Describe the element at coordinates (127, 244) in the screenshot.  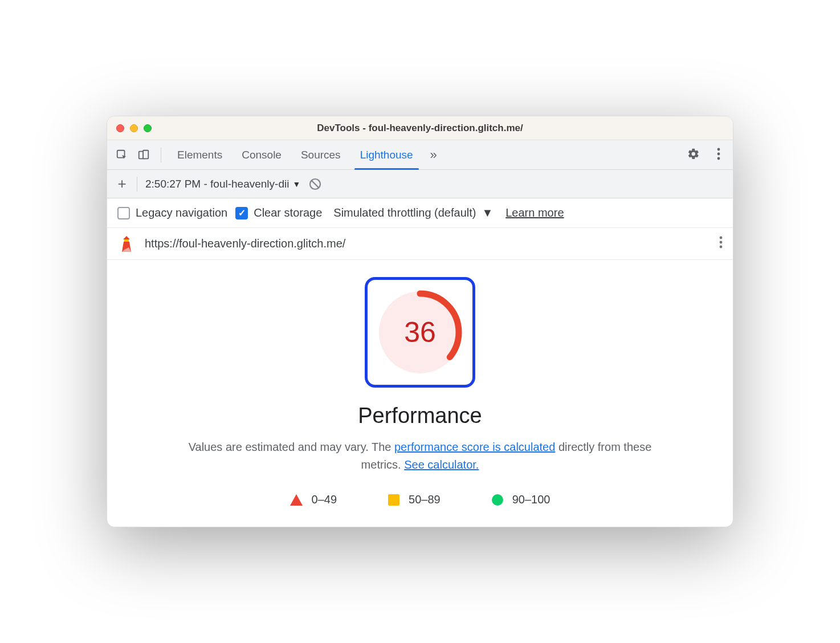
I see `lighthouse-icon` at that location.